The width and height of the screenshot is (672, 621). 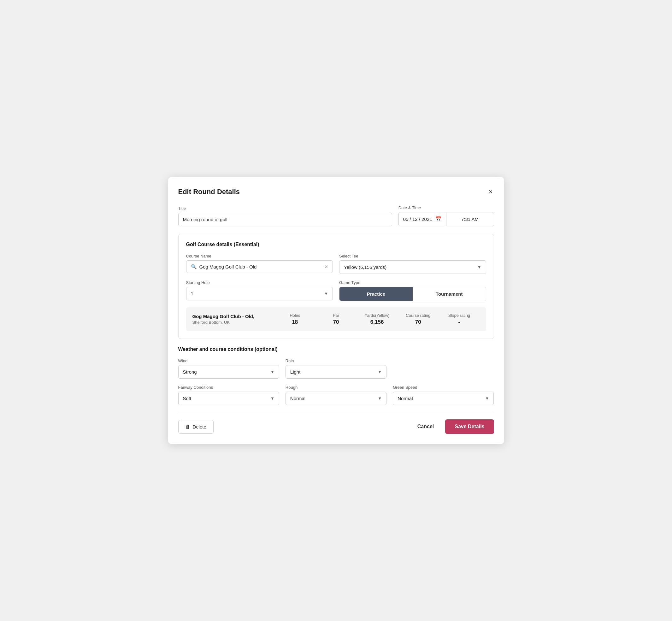 What do you see at coordinates (459, 316) in the screenshot?
I see `slope-rating-label: Slope rating` at bounding box center [459, 316].